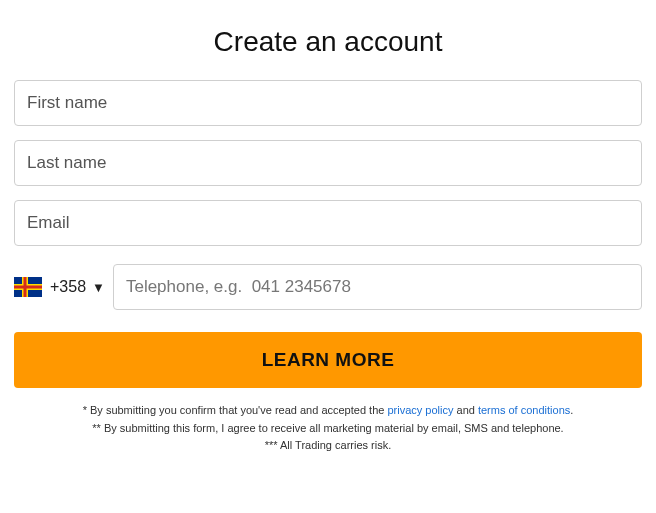  What do you see at coordinates (524, 410) in the screenshot?
I see `terms-link: terms of conditions` at bounding box center [524, 410].